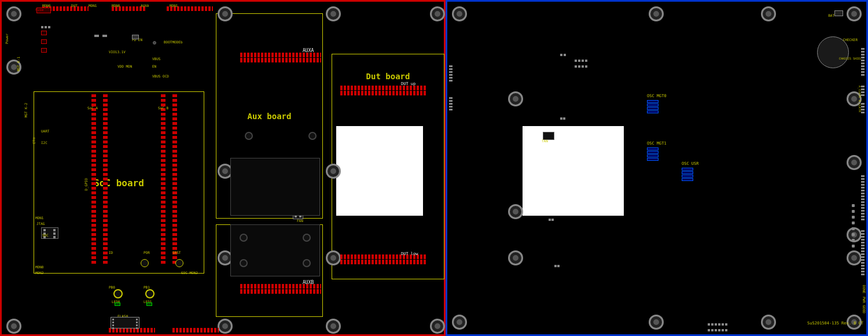 The width and height of the screenshot is (868, 336). What do you see at coordinates (111, 252) in the screenshot?
I see `id-label: ID` at bounding box center [111, 252].